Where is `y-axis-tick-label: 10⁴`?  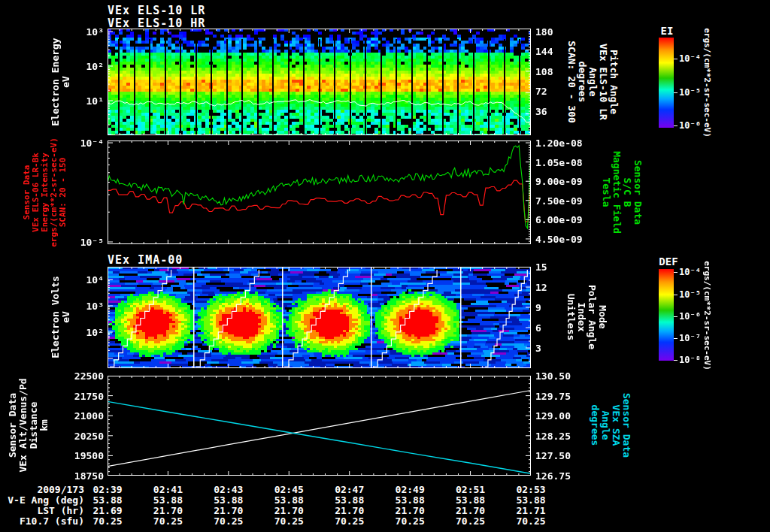 y-axis-tick-label: 10⁴ is located at coordinates (95, 280).